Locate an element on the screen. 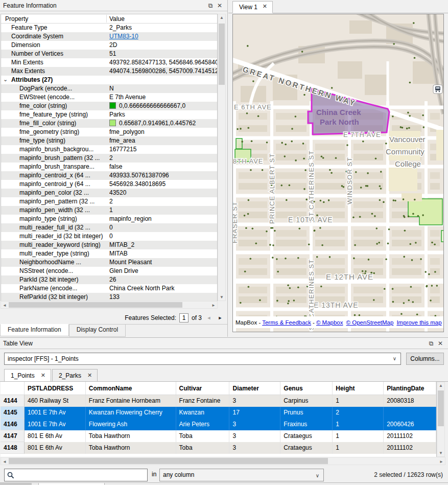 This screenshot has width=448, height=485. columns-button: Columns... is located at coordinates (425, 359).